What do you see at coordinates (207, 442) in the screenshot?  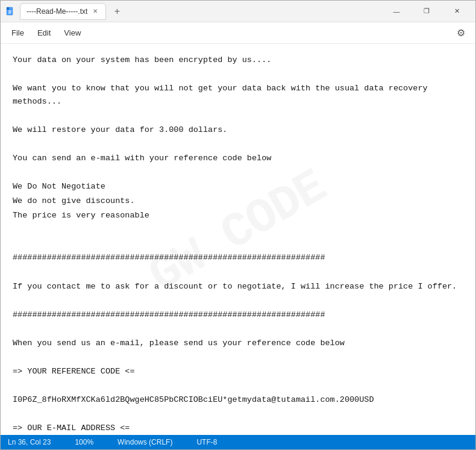 I see `encoding: UTF-8` at bounding box center [207, 442].